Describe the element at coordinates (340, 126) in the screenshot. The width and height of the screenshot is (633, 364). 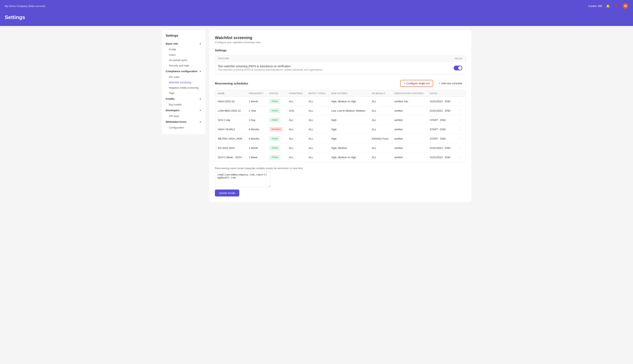
I see `rescreening-table: NAME FREQUENCY STATUS COUNTRIES ENTITY T…` at that location.